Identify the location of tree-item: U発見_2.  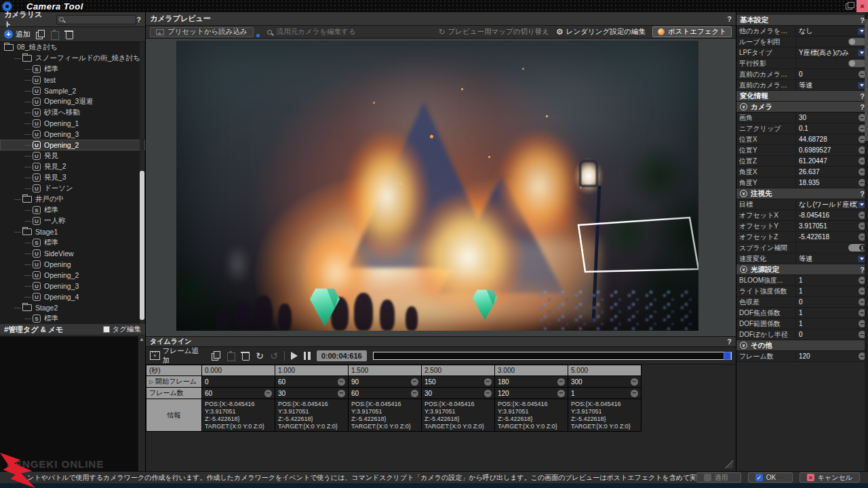
(73, 167).